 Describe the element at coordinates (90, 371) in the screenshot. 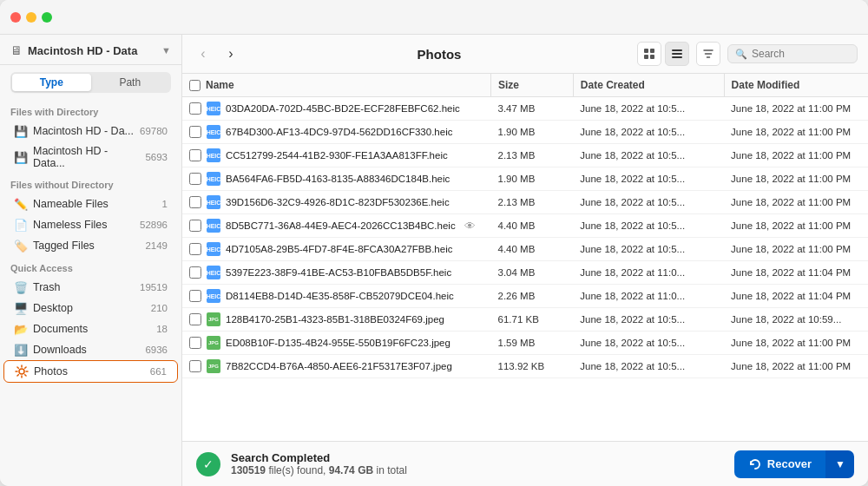

I see `sidebar-item-photos: Photos 661` at that location.